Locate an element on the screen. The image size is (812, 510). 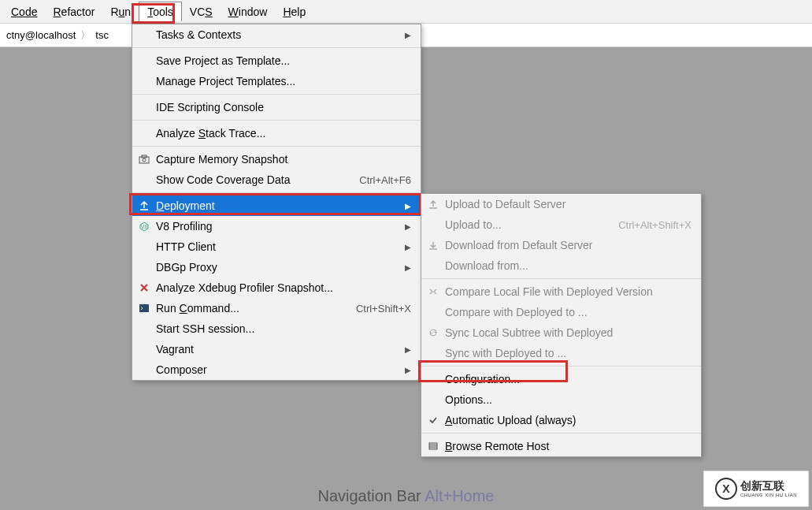
menu-coverage-data: Show Code Coverage DataCtrl+Alt+F6 is located at coordinates (276, 180).